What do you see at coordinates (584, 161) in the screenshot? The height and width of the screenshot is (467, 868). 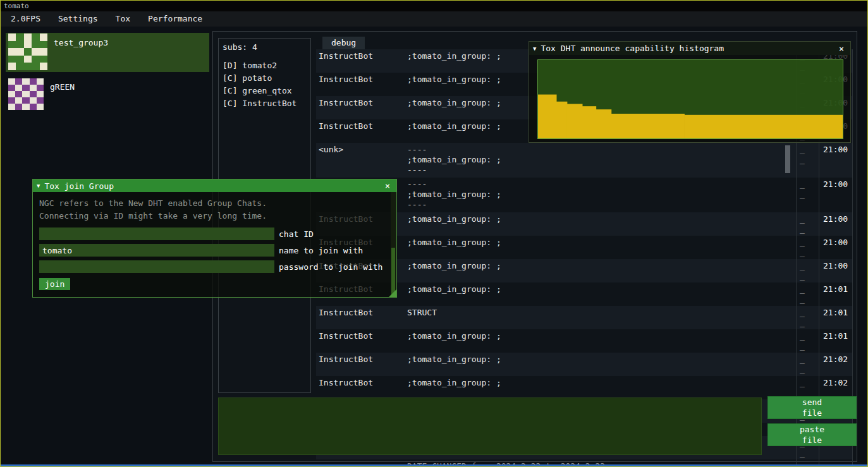 I see `chat-row: <unk>---- ;tomato_in_group: ; ----_ _21:…` at bounding box center [584, 161].